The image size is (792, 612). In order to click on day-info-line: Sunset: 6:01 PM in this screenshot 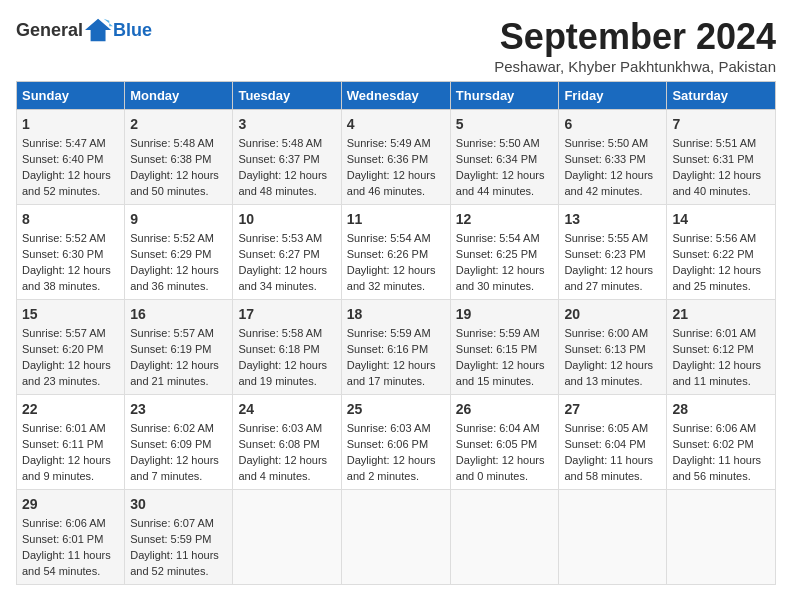, I will do `click(70, 540)`.